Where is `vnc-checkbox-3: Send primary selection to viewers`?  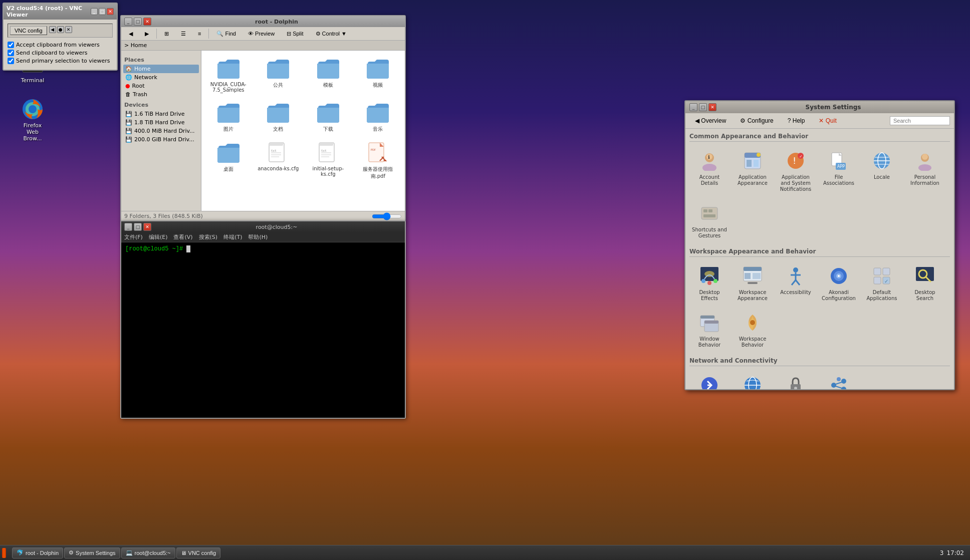
vnc-checkbox-3: Send primary selection to viewers is located at coordinates (60, 61).